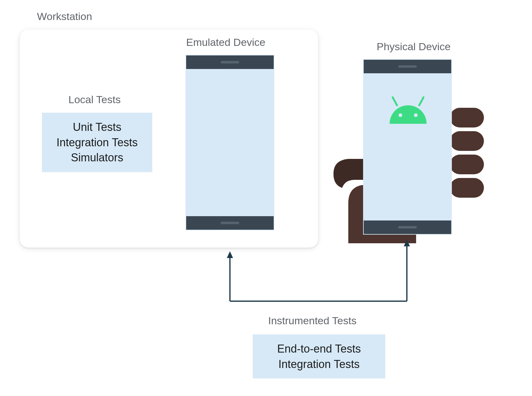 Image resolution: width=532 pixels, height=396 pixels. Describe the element at coordinates (313, 321) in the screenshot. I see `instrumented-tests-label: Instrumented Tests` at that location.